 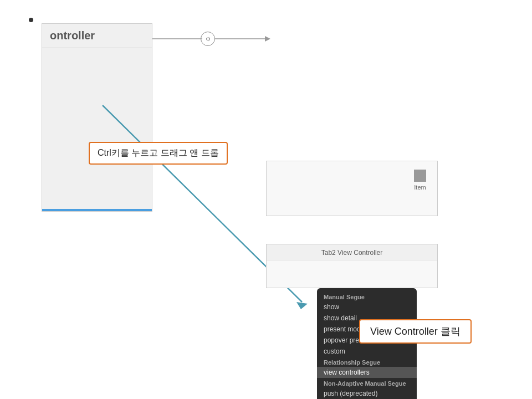 What do you see at coordinates (97, 210) in the screenshot?
I see `left-panel-footer-bar` at bounding box center [97, 210].